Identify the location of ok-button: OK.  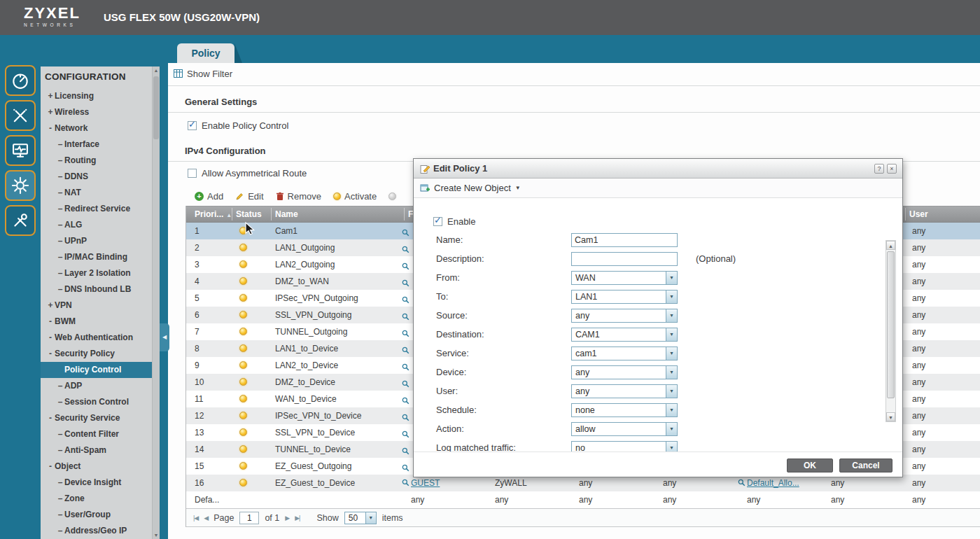
(810, 465).